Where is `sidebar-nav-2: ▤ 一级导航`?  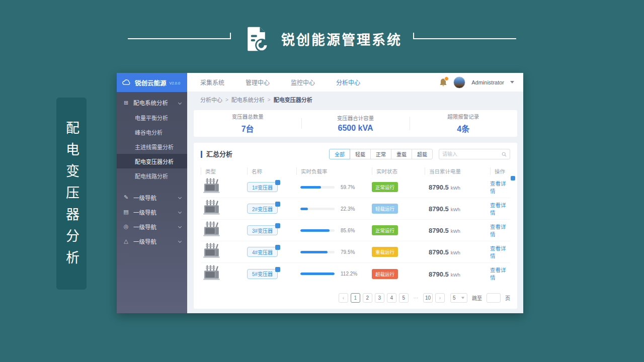 sidebar-nav-2: ▤ 一级导航 is located at coordinates (152, 212).